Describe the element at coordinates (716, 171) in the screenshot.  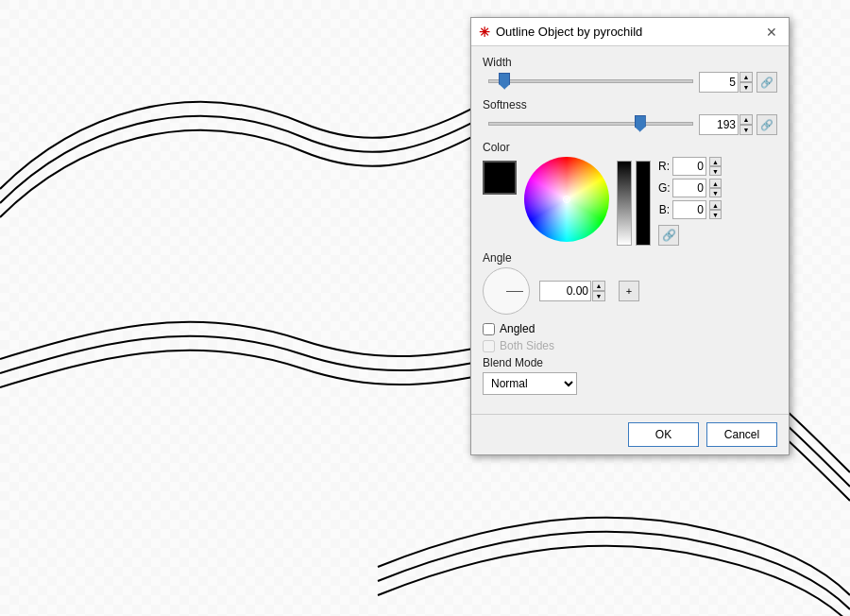
I see `r-decrement-button: ▼` at that location.